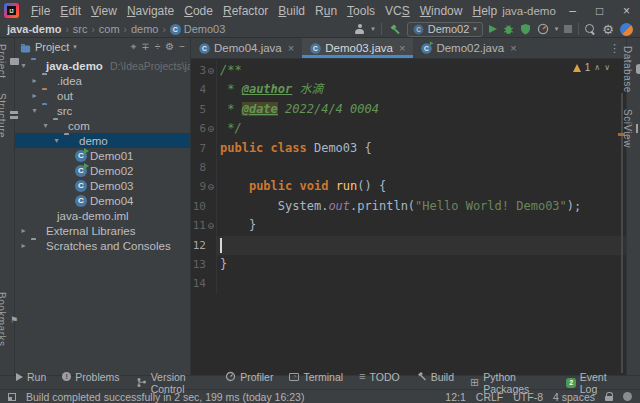 Image resolution: width=640 pixels, height=403 pixels. I want to click on tree-item-demo02: CDemo02, so click(102, 170).